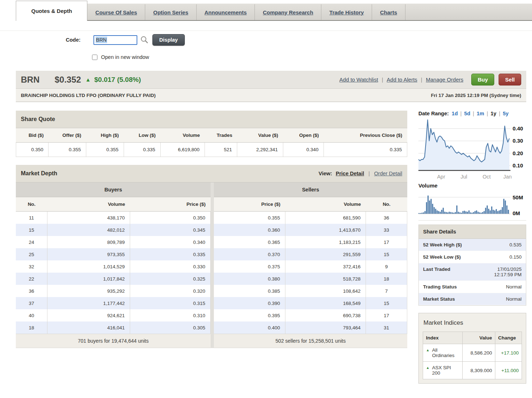  What do you see at coordinates (170, 267) in the screenshot?
I see `depth-cell: 0.330` at bounding box center [170, 267].